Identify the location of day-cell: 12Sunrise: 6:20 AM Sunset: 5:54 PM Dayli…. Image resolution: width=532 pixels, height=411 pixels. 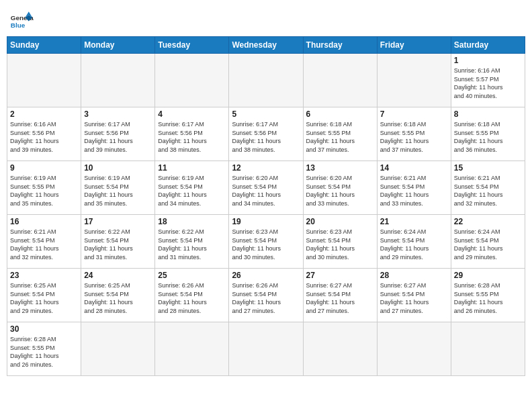
(266, 188).